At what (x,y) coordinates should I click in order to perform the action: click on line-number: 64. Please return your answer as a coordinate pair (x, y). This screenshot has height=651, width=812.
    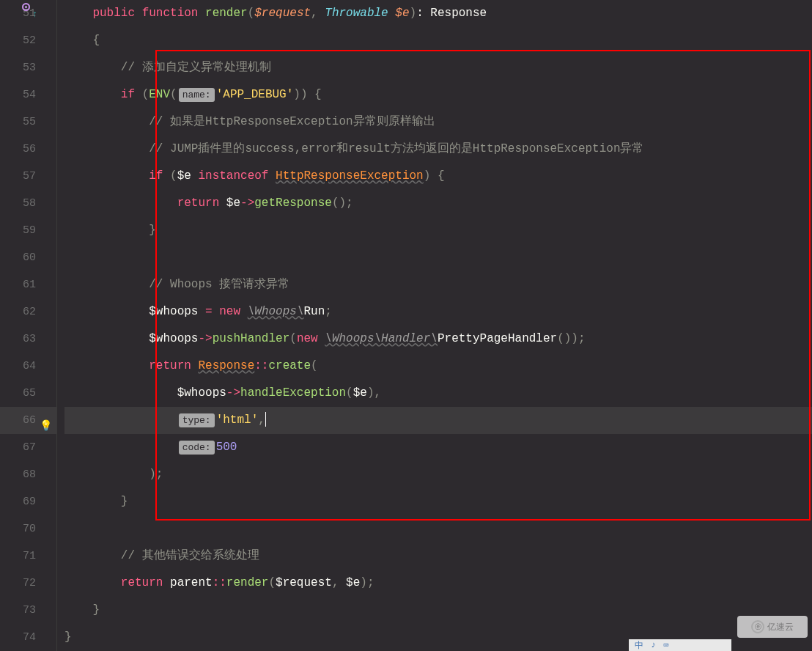
    Looking at the image, I should click on (28, 367).